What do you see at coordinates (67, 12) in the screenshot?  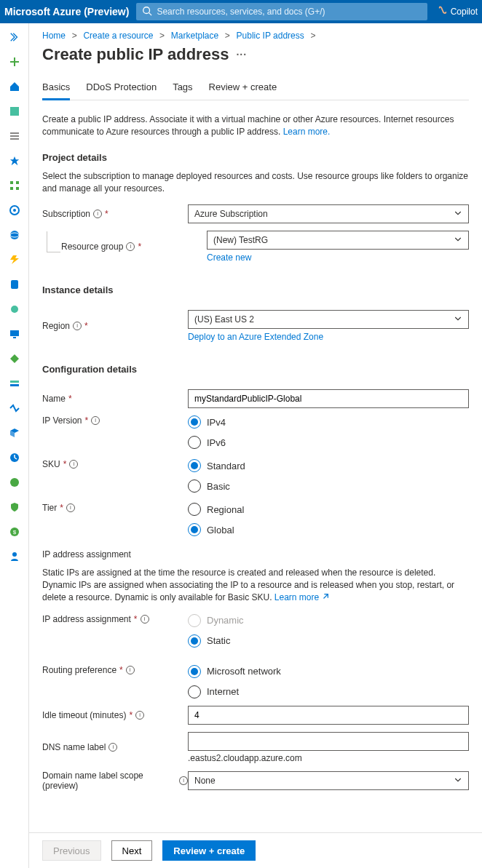 I see `brand-text: Microsoft Azure (Preview)` at bounding box center [67, 12].